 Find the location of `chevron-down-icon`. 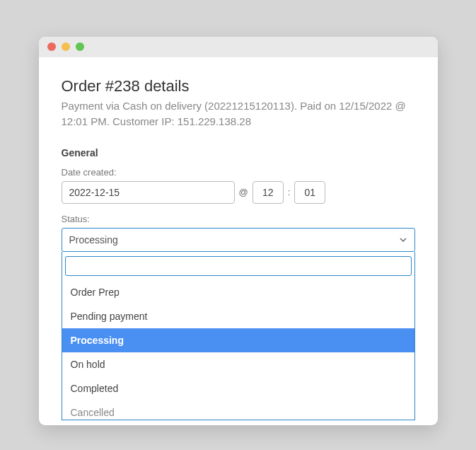

chevron-down-icon is located at coordinates (403, 240).